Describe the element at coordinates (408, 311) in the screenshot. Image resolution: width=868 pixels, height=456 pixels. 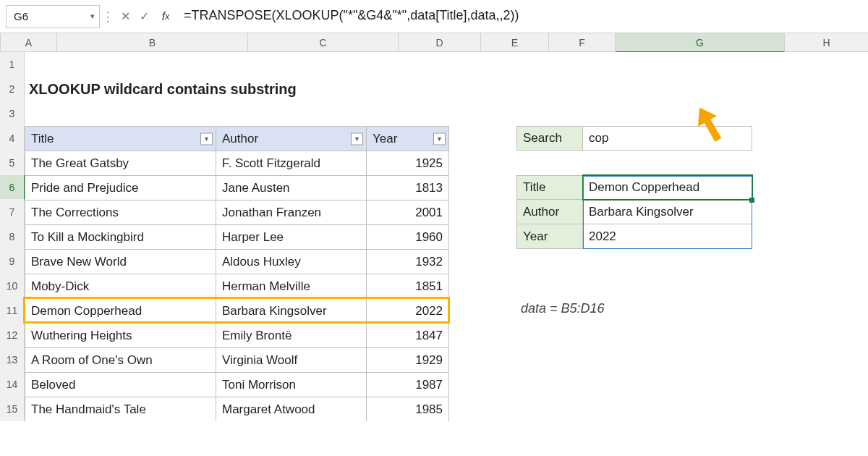
I see `cell-year: 2022` at that location.